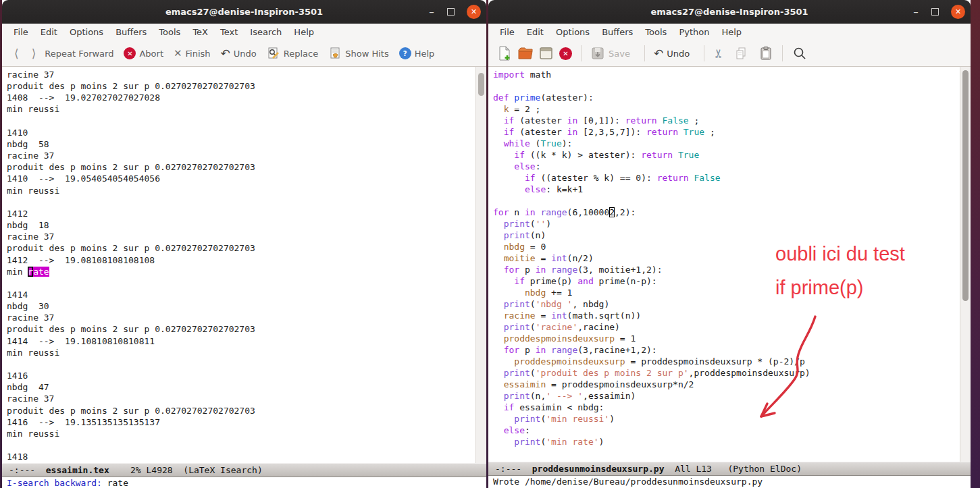 The height and width of the screenshot is (488, 980). Describe the element at coordinates (727, 235) in the screenshot. I see `text-line: print(n)` at that location.